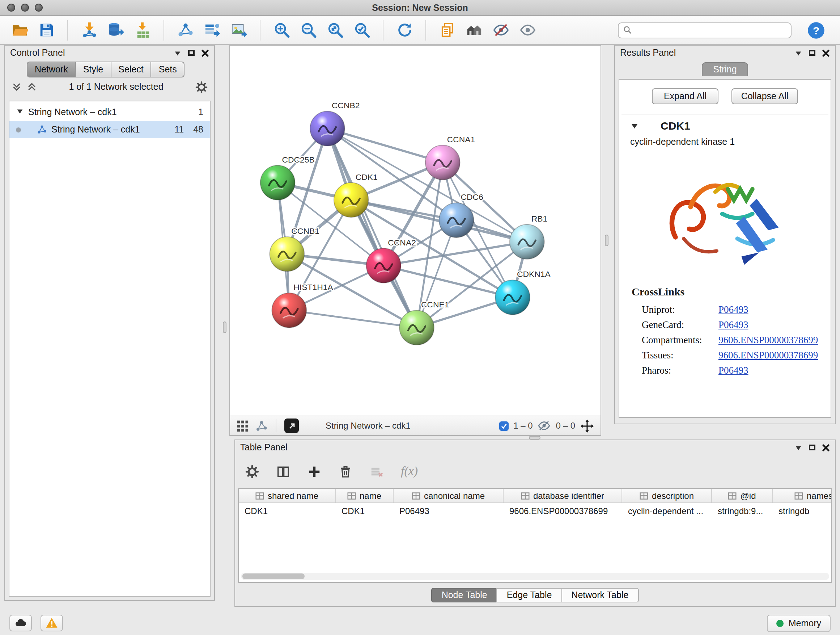 The height and width of the screenshot is (635, 840). What do you see at coordinates (420, 8) in the screenshot?
I see `title-bar: Session: New Session` at bounding box center [420, 8].